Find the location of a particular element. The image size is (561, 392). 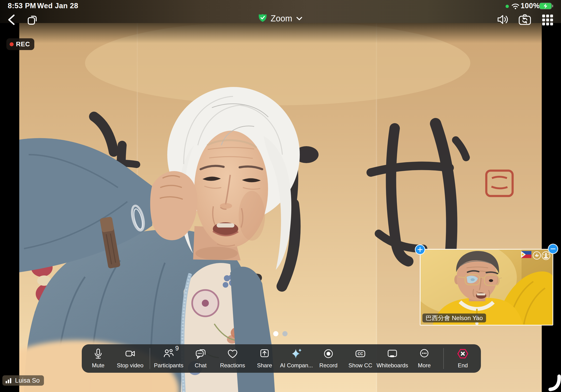

ellipsis-icon is located at coordinates (424, 354).